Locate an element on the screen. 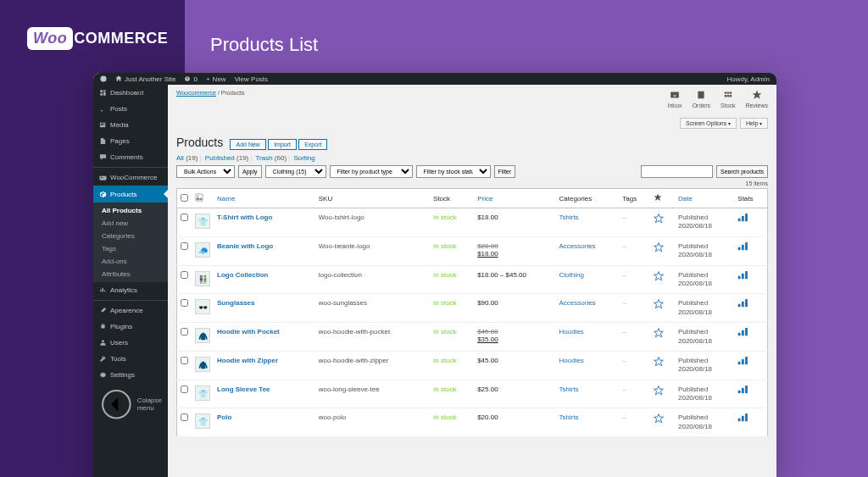 This screenshot has width=868, height=477. select-all-checkbox is located at coordinates (185, 198).